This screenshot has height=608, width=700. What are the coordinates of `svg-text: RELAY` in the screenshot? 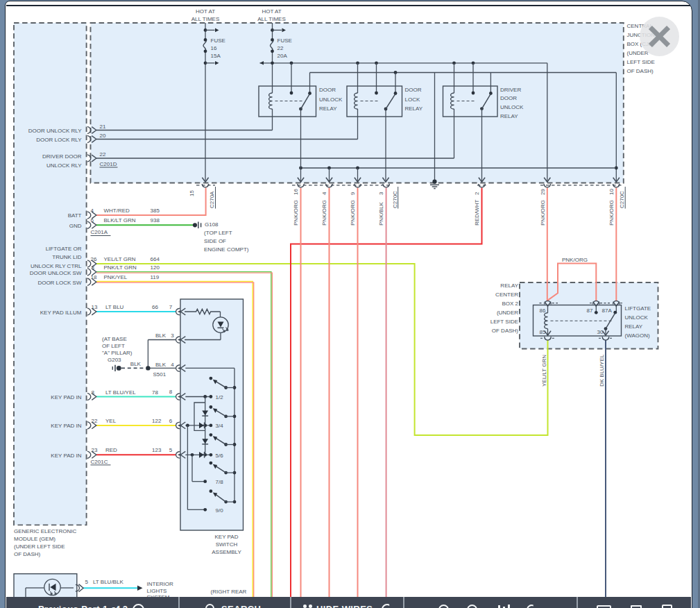 It's located at (328, 108).